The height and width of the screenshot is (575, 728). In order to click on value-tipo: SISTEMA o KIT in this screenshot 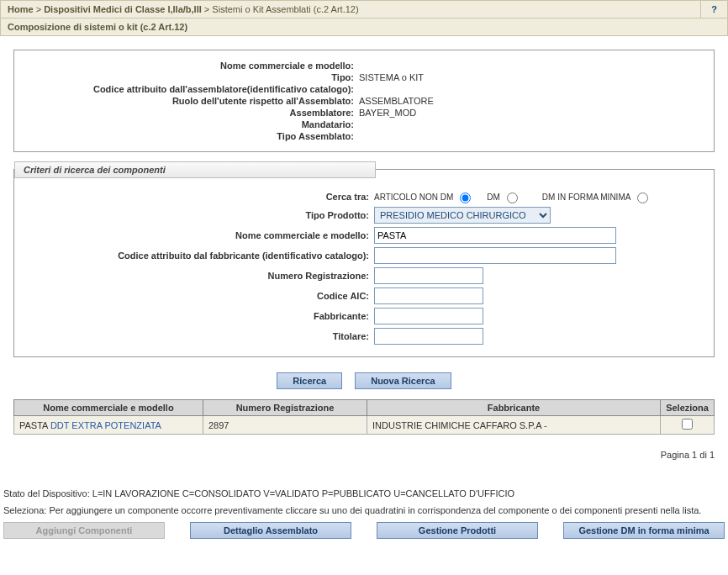, I will do `click(390, 77)`.